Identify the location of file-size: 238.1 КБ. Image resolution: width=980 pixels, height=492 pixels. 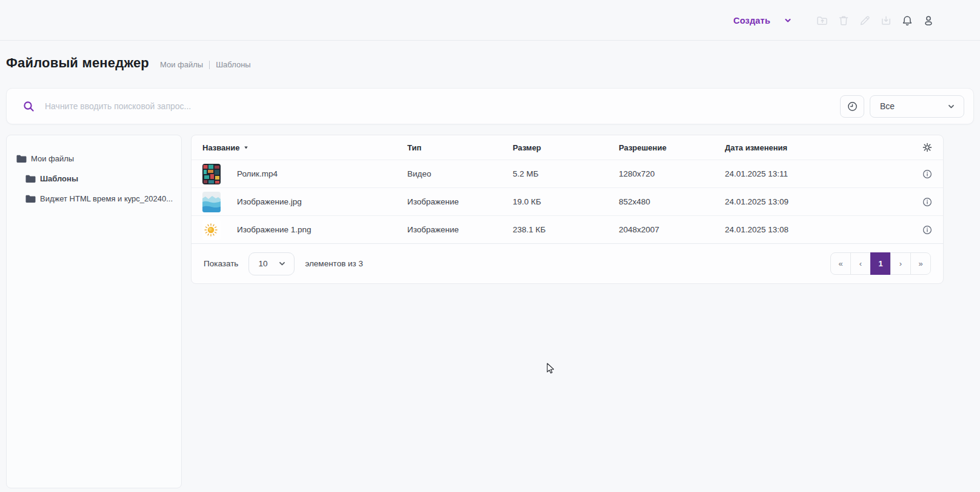
(566, 229).